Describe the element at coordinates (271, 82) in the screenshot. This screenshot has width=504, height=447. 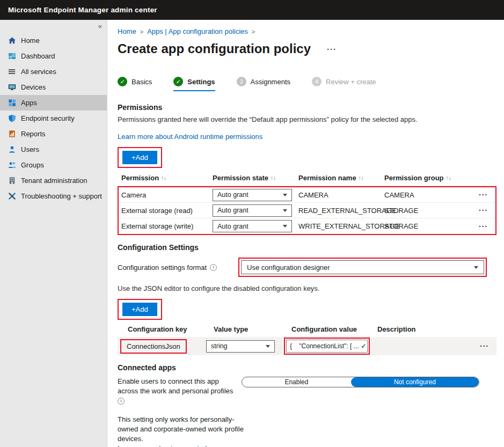
I see `step-label: Assignments` at that location.